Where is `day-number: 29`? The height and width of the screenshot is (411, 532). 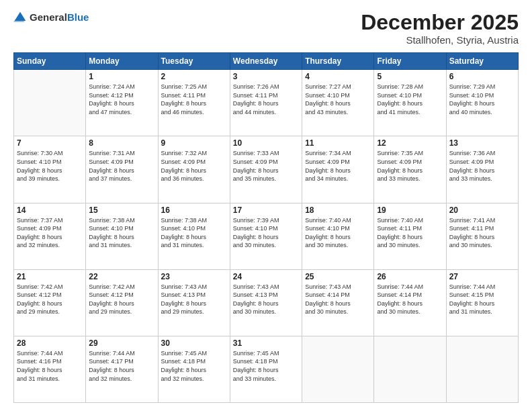 day-number: 29 is located at coordinates (122, 343).